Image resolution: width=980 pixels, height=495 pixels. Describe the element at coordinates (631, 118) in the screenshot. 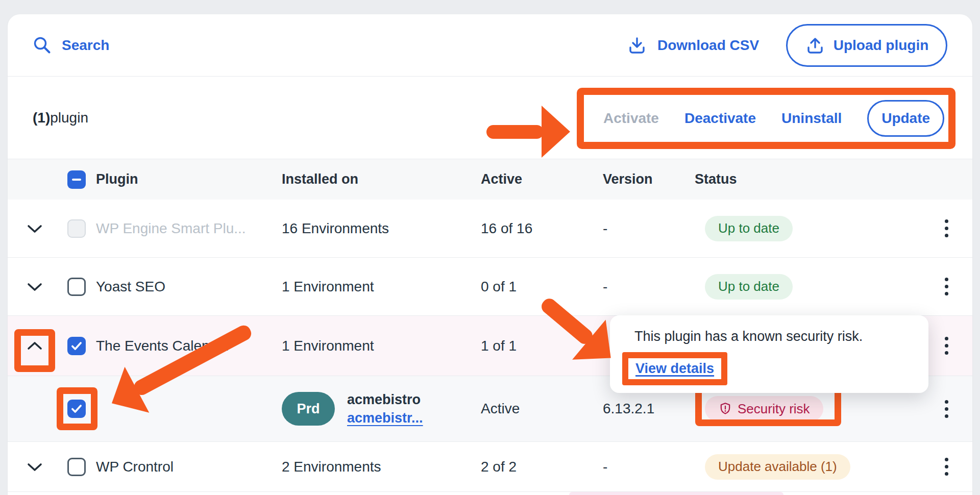

I see `activate-button: Activate` at that location.